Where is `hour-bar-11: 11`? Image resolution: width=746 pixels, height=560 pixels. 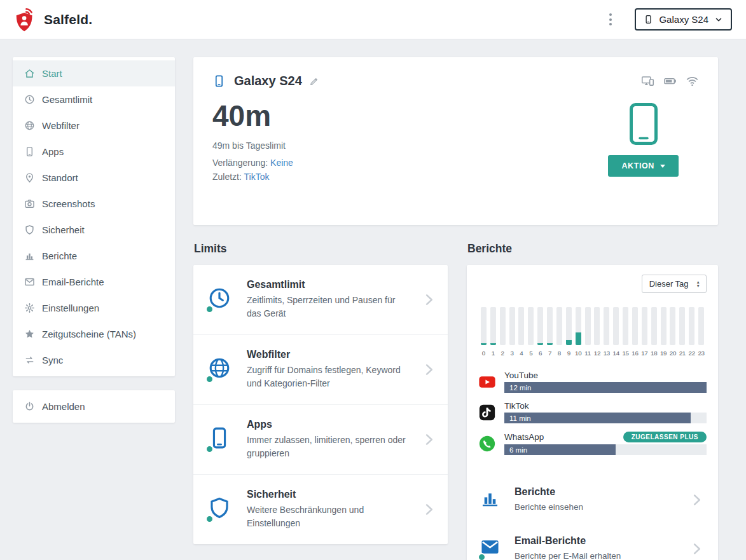
hour-bar-11: 11 is located at coordinates (588, 332).